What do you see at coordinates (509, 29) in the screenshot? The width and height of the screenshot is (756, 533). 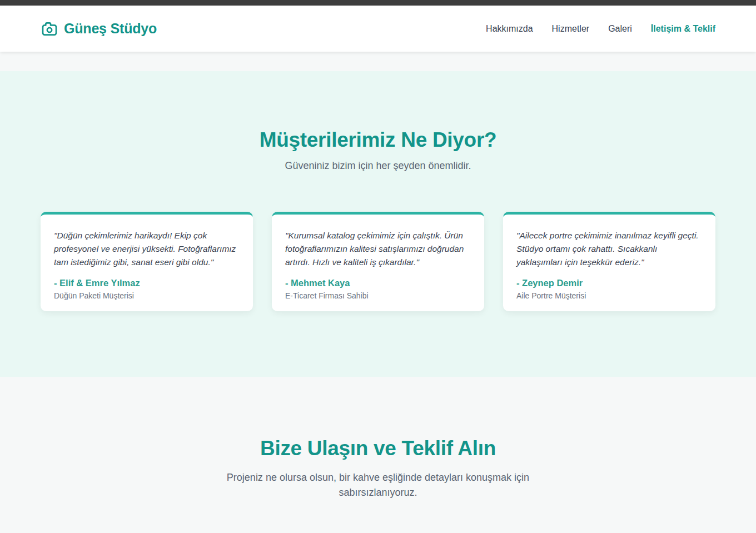 I see `nav-link-hakkimizda: Hakkımızda` at bounding box center [509, 29].